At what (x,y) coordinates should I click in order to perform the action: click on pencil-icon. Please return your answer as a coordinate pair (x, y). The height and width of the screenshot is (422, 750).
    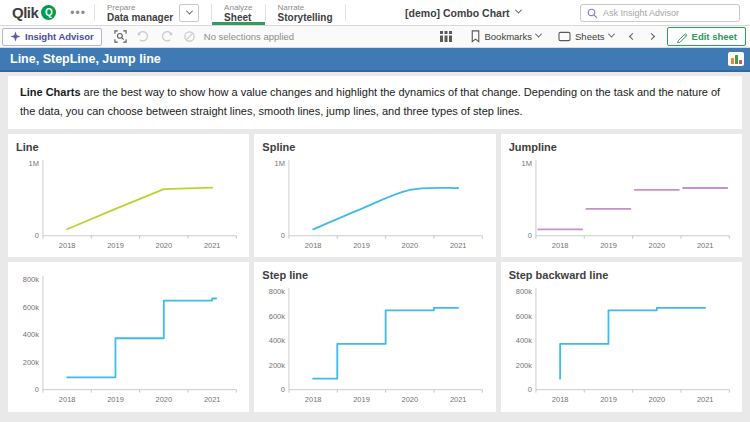
    Looking at the image, I should click on (682, 37).